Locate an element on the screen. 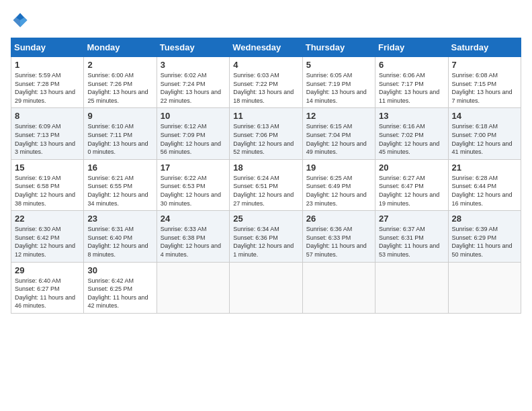  cell-sun-info: Sunrise: 6:09 AM Sunset: 7:13 PM Dayligh… is located at coordinates (47, 139).